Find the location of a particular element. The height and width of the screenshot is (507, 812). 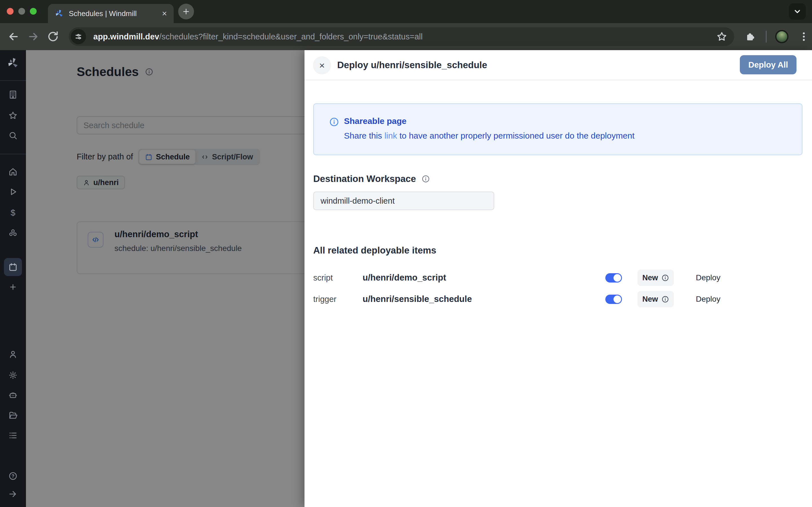

profile-avatar is located at coordinates (782, 37).